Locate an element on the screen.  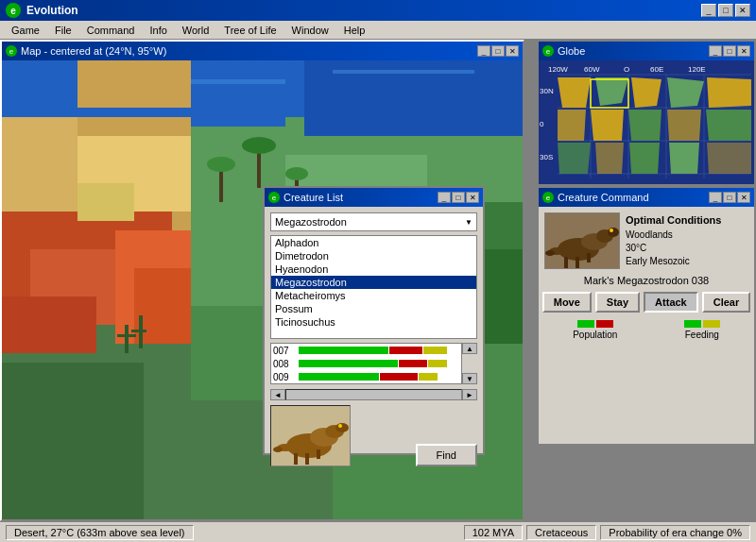
pop-bar-red is located at coordinates (605, 324).